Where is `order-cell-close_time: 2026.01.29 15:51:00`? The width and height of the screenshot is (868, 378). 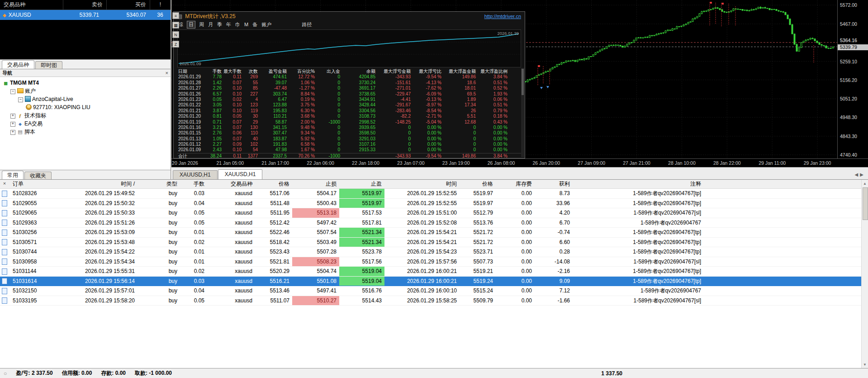
order-cell-close_time: 2026.01.29 15:51:00 is located at coordinates (422, 213).